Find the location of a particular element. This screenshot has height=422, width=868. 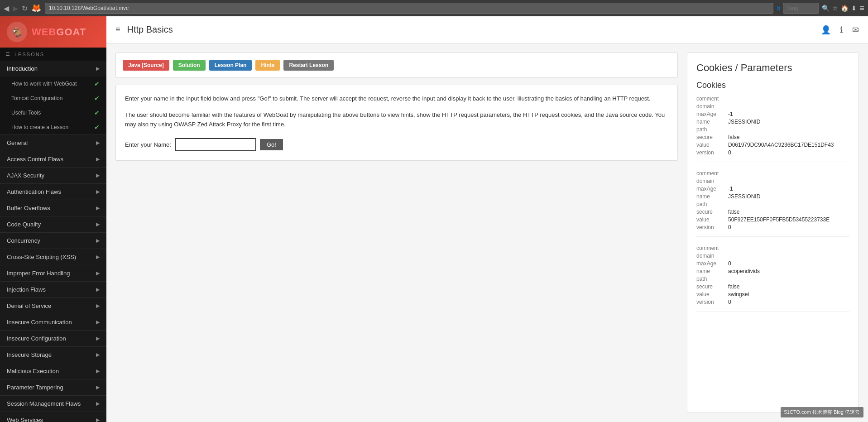

sidebar-item-injection: Injection Flaws ▶ is located at coordinates (53, 290).